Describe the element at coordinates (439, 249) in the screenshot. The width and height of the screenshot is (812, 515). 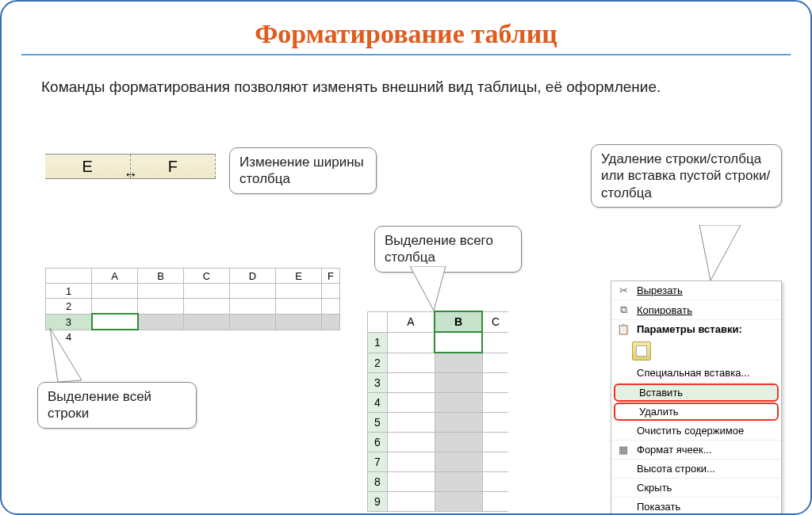
I see `callout-select-column-text: Выделение всего столбца` at that location.